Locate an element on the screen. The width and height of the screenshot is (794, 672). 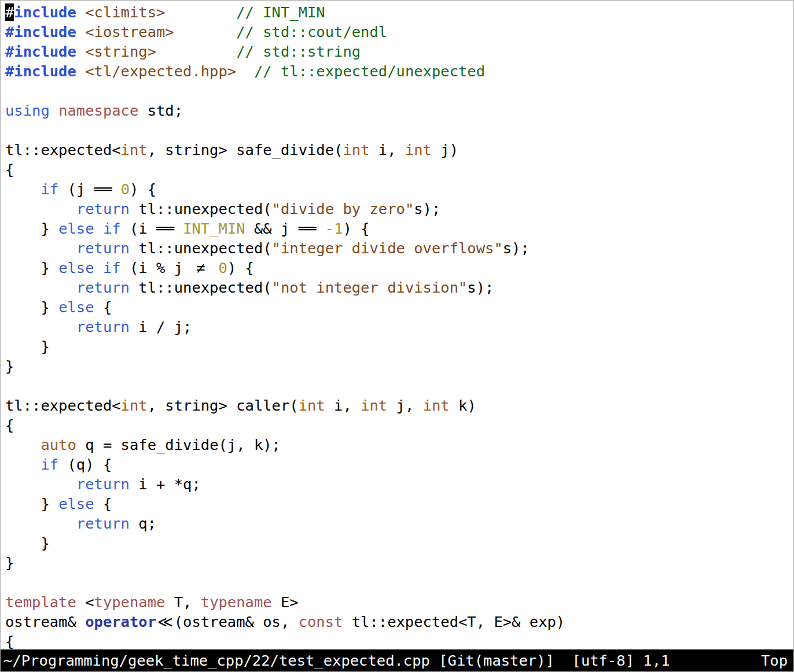
code-token: 0 is located at coordinates (223, 268).